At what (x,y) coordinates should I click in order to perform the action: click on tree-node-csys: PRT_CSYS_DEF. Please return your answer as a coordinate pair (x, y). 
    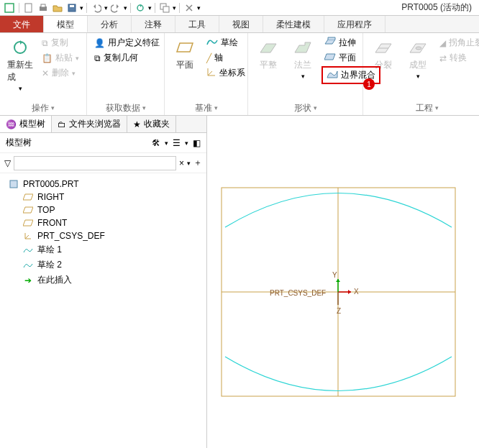
    Looking at the image, I should click on (104, 236).